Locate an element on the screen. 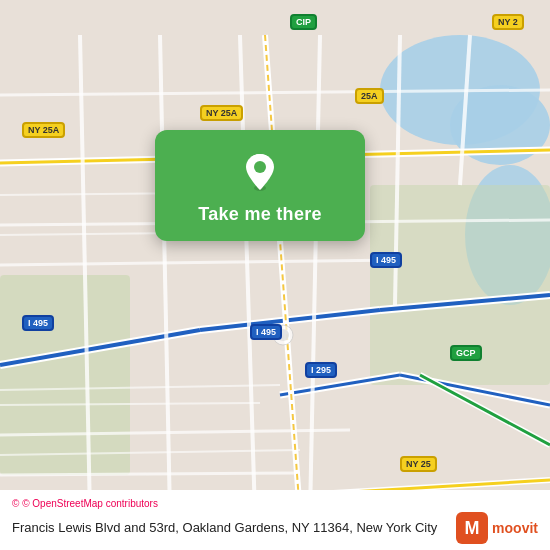  moovit-icon: M is located at coordinates (472, 528).